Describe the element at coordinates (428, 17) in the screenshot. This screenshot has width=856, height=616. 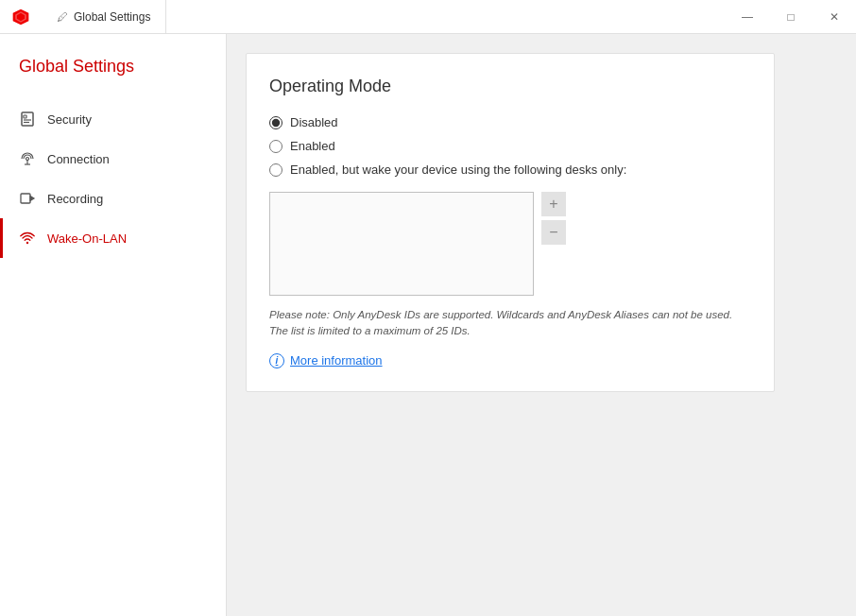
I see `title-bar: 🖊 Global Settings — □ ✕` at that location.